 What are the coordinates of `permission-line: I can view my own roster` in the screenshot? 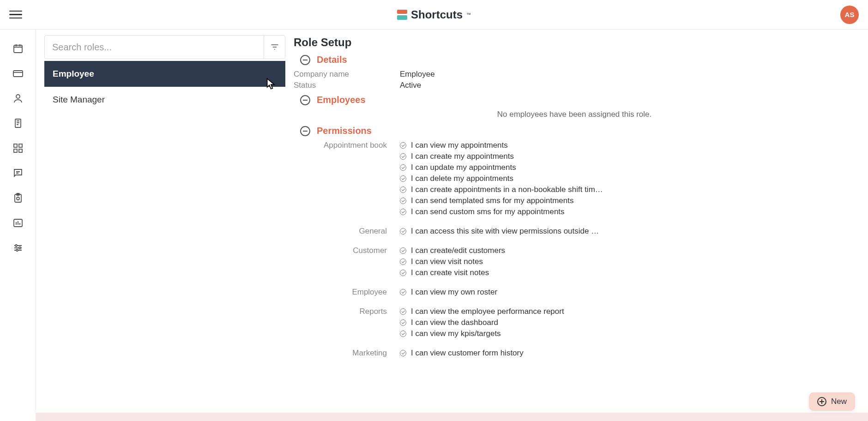 It's located at (504, 292).